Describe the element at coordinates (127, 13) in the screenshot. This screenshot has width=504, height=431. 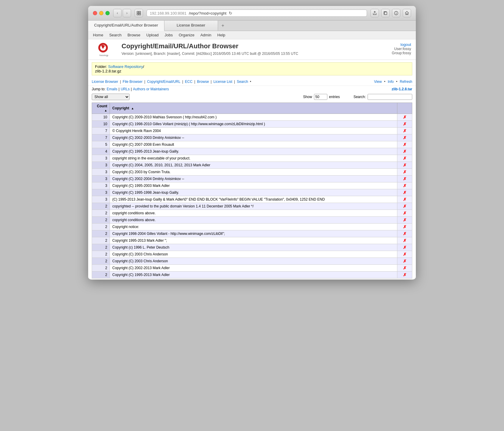
I see `forward-button: ›` at that location.